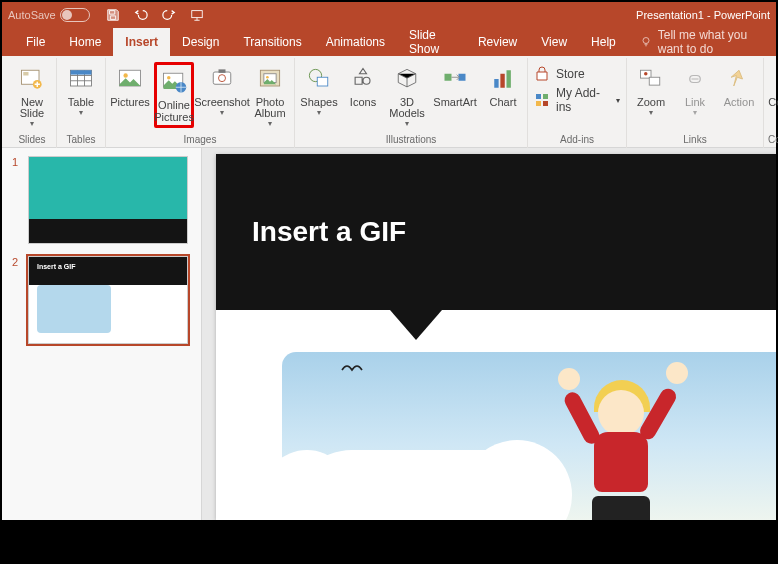  Describe the element at coordinates (113, 15) in the screenshot. I see `save-icon` at that location.